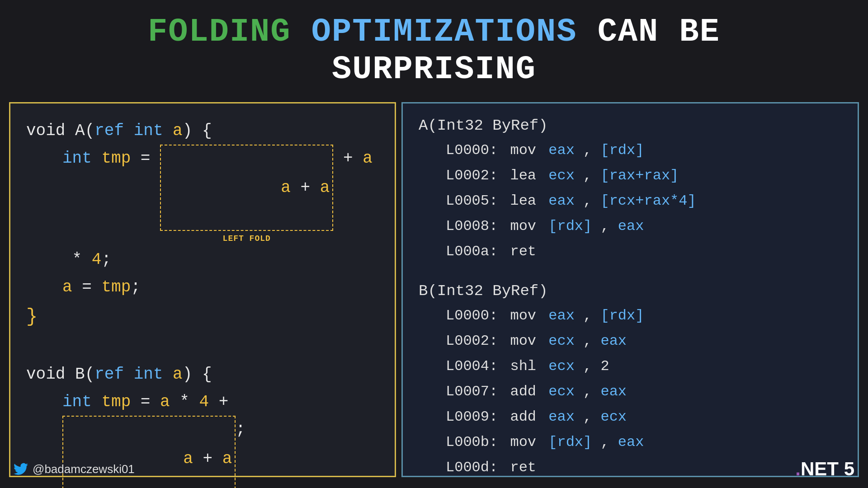  I want to click on twitter-handle: @badamczewski01, so click(74, 469).